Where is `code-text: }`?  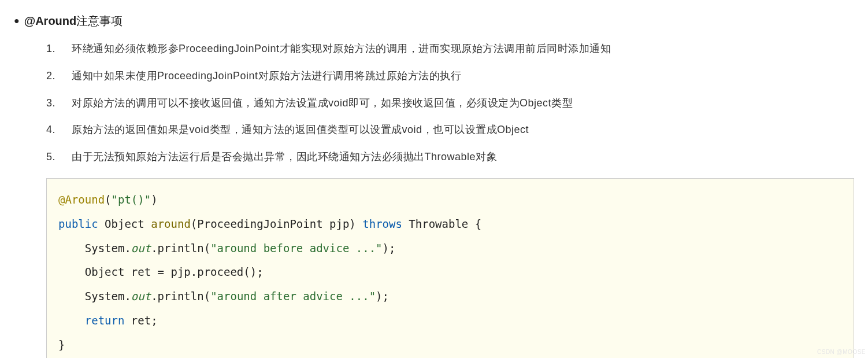 code-text: } is located at coordinates (61, 345).